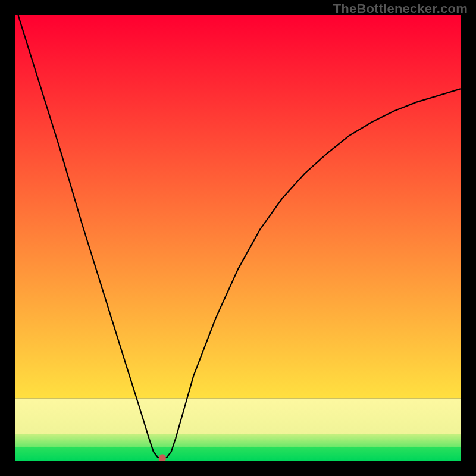 The image size is (476, 476). What do you see at coordinates (400, 9) in the screenshot?
I see `attribution-label: TheBottlenecker.com` at bounding box center [400, 9].